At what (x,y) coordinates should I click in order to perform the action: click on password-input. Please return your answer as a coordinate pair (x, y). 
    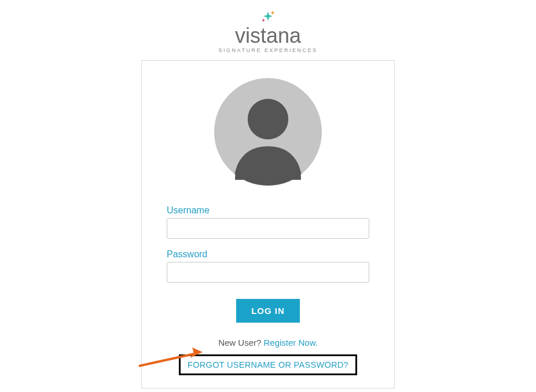
    Looking at the image, I should click on (268, 272).